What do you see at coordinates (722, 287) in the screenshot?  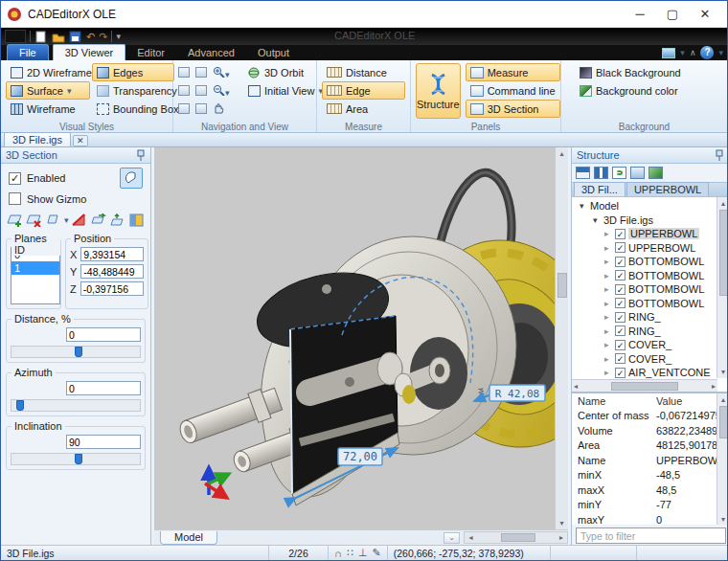 I see `tree-vscrollbar: ▴▾` at bounding box center [722, 287].